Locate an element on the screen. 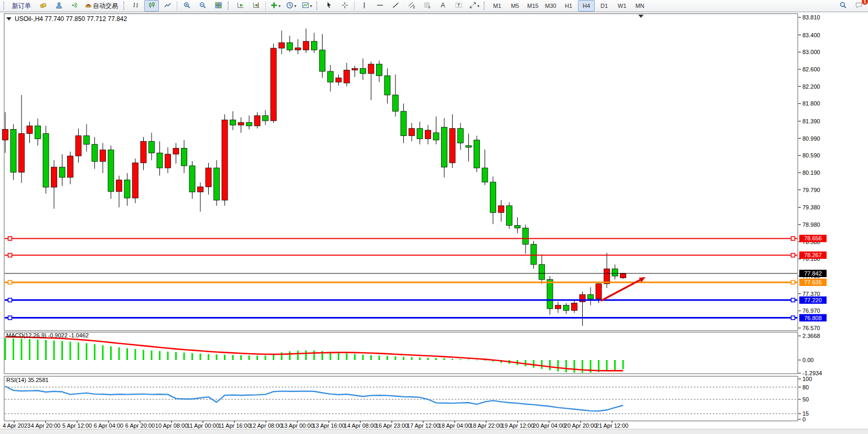 The width and height of the screenshot is (868, 434). time-tick-label: 17 Apr 12:00 is located at coordinates (423, 426).